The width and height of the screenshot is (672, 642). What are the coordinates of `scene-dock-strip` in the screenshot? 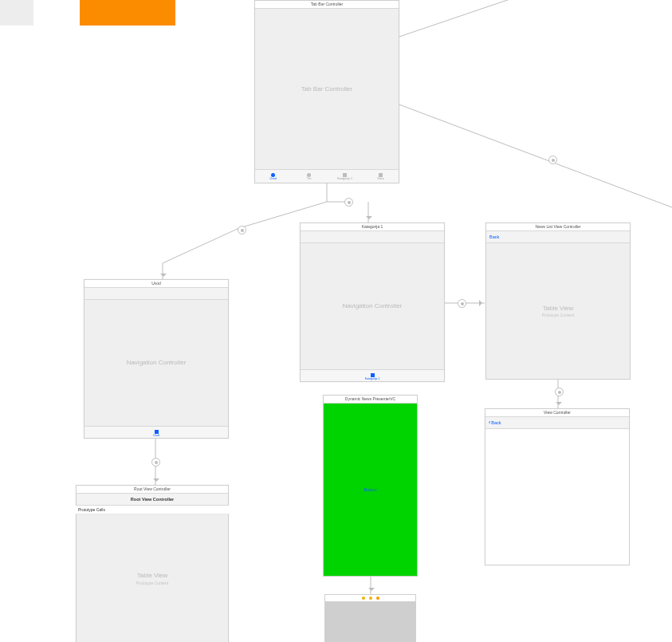 It's located at (370, 618).